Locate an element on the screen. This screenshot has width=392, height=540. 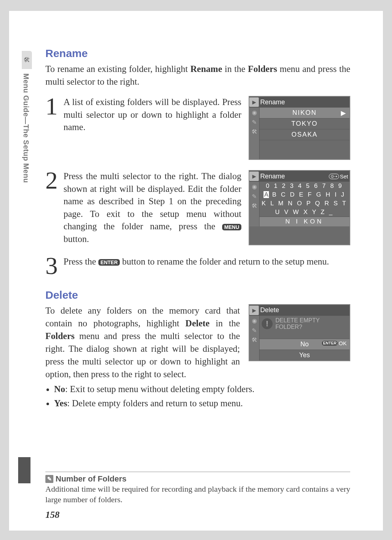
step-2-text: Press the multi selector to the right. T… is located at coordinates (152, 208).